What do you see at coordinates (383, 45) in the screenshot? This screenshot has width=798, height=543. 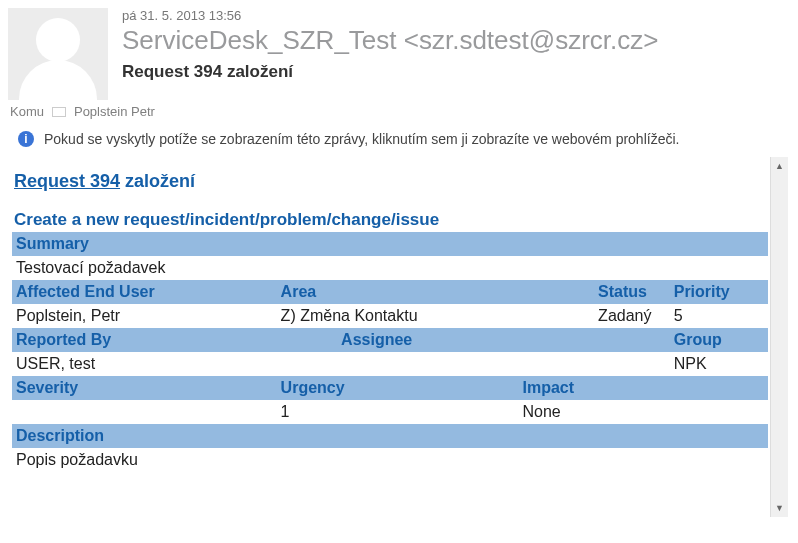 I see `header-meta: pá 31. 5. 2013 13:56 ServiceDesk_SZR_Tes…` at bounding box center [383, 45].